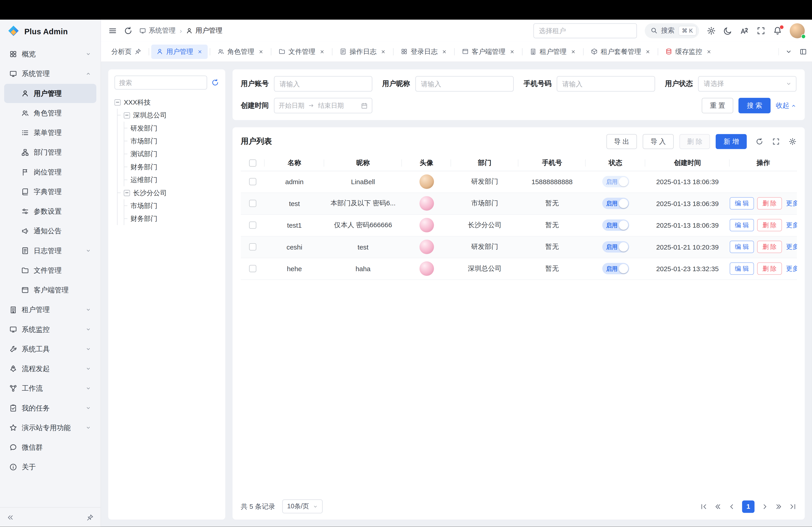 The width and height of the screenshot is (812, 527). Describe the element at coordinates (731, 507) in the screenshot. I see `prev-page-button` at that location.